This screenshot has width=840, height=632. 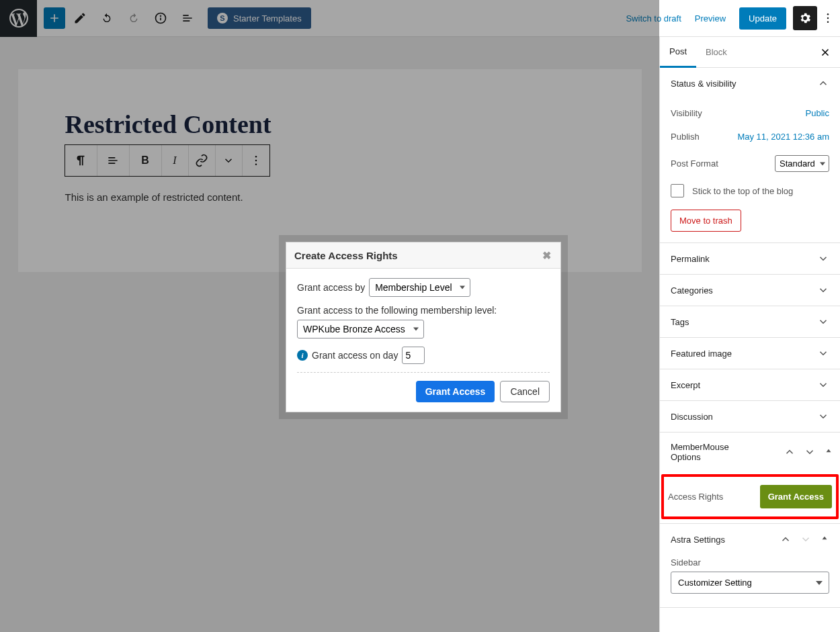 I want to click on edit-mode-button, so click(x=80, y=18).